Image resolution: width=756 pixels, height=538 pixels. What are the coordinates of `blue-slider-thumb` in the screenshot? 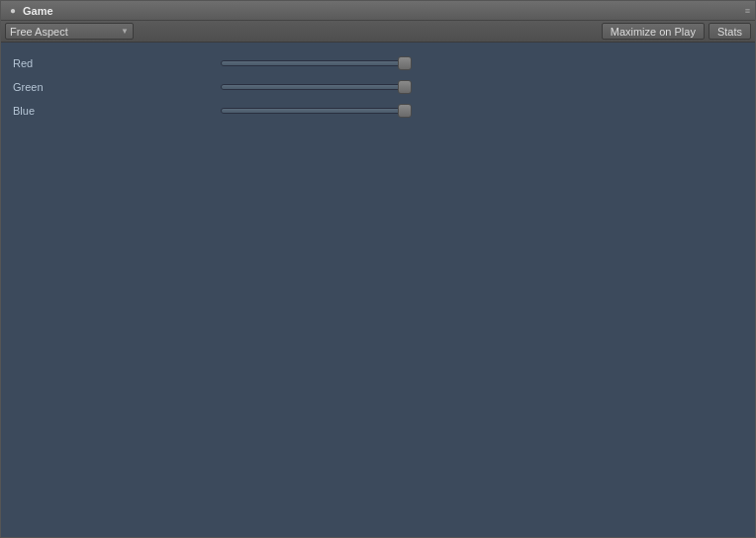 It's located at (405, 111).